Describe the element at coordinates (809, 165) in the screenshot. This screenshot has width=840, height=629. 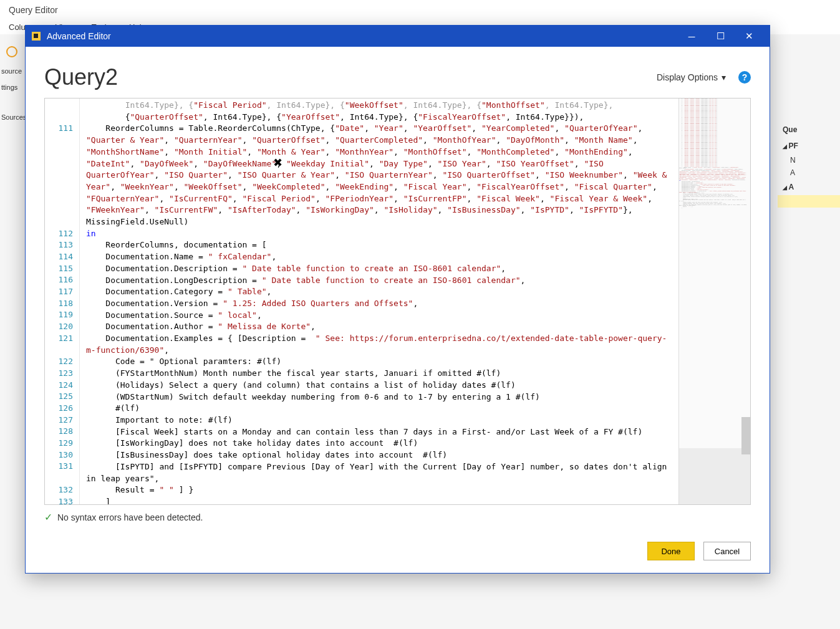
I see `right-properties-panel: Que PF N A A` at that location.